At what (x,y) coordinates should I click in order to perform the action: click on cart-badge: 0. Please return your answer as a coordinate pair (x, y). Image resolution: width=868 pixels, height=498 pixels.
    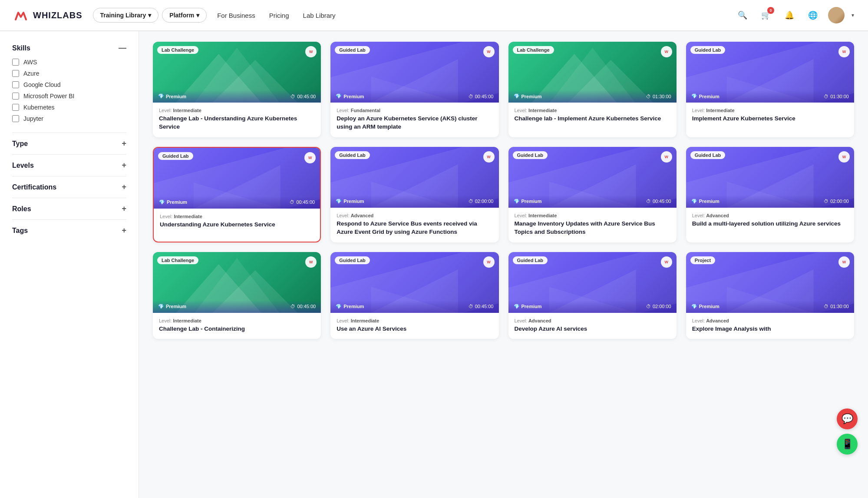
    Looking at the image, I should click on (771, 10).